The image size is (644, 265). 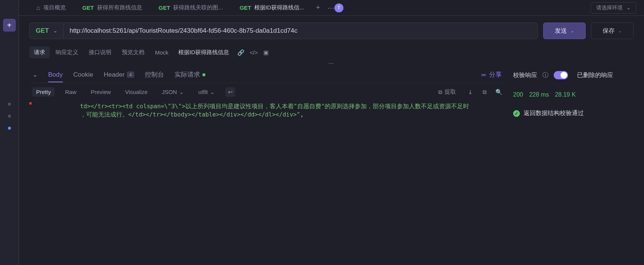 I want to click on subtab-response-def: 响应定义, so click(x=67, y=53).